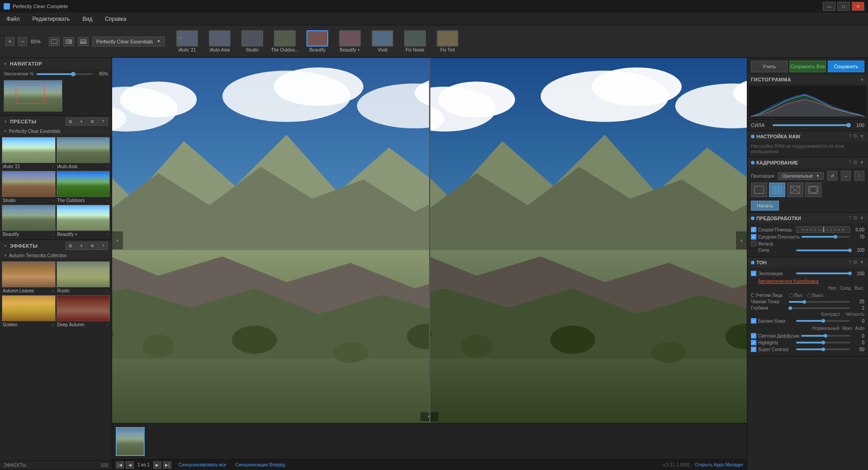 This screenshot has height=470, width=868. What do you see at coordinates (754, 244) in the screenshot?
I see `filter-checkbox` at bounding box center [754, 244].